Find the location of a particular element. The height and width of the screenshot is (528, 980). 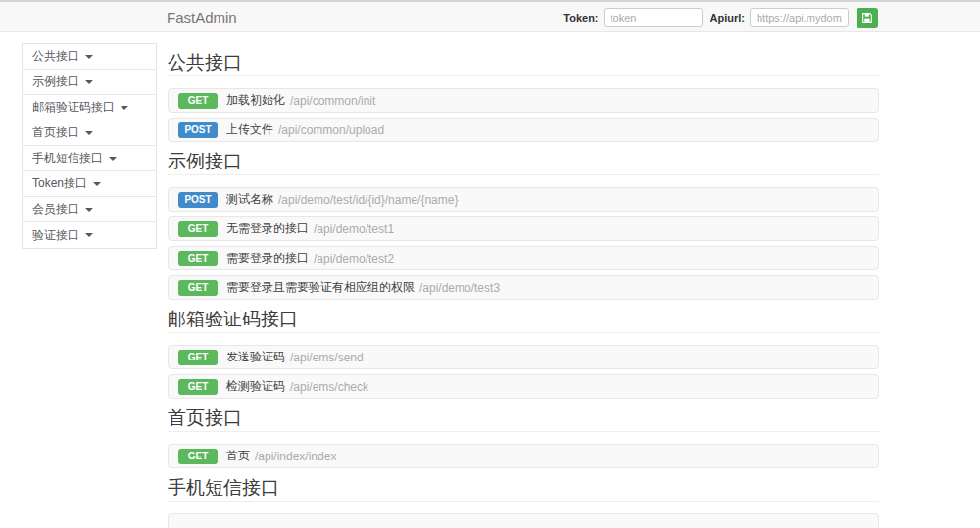

sidebar-item: 会员接口 is located at coordinates (89, 210).